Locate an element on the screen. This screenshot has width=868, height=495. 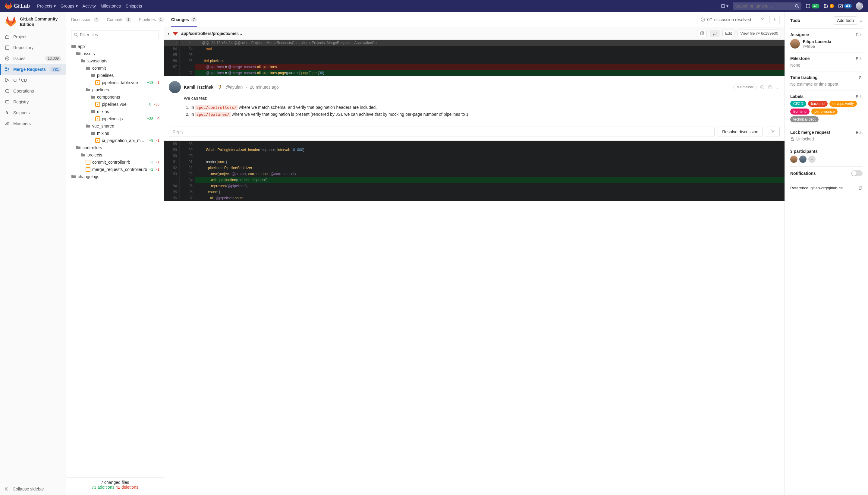
nav-projects: Projects▾ is located at coordinates (46, 6).